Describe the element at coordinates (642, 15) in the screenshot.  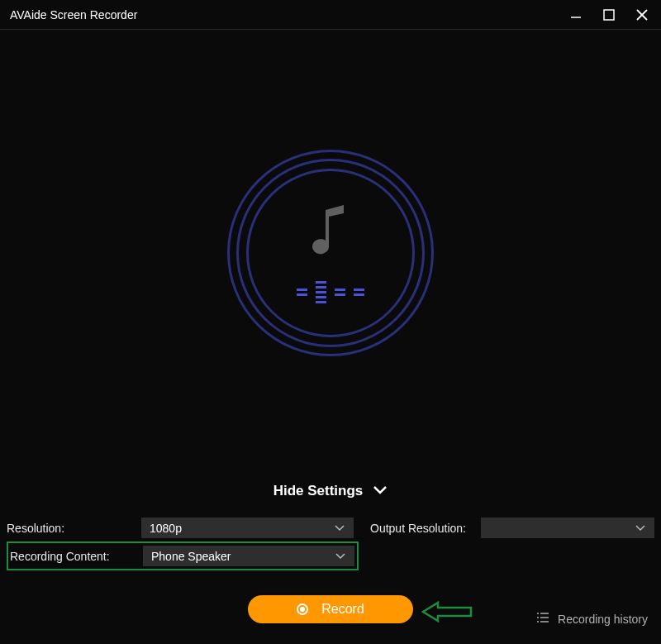
I see `close-icon` at that location.